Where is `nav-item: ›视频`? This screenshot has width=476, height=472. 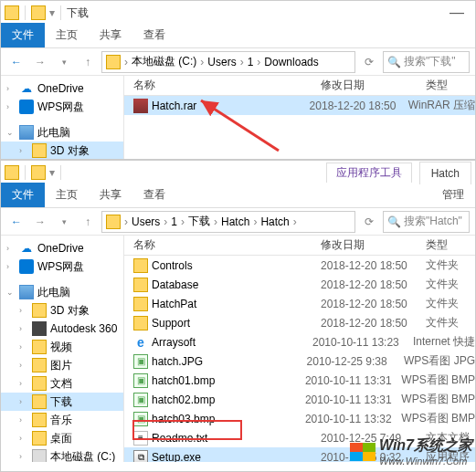 nav-item: ›视频 is located at coordinates (62, 347).